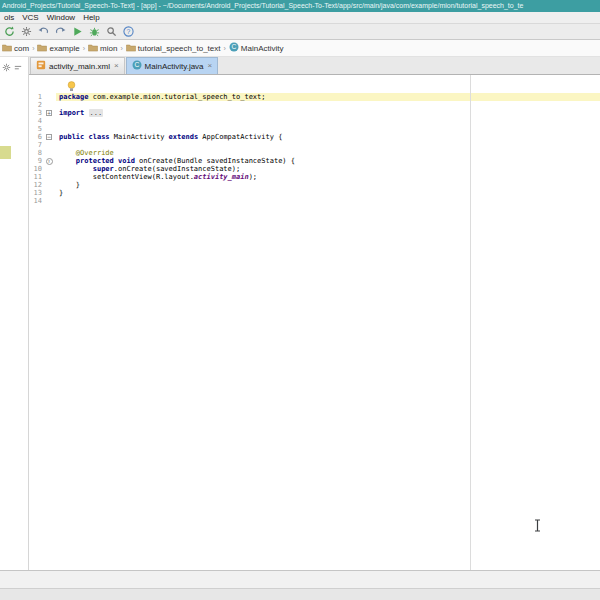 Image resolution: width=600 pixels, height=600 pixels. Describe the element at coordinates (91, 18) in the screenshot. I see `menu-help: Help` at that location.